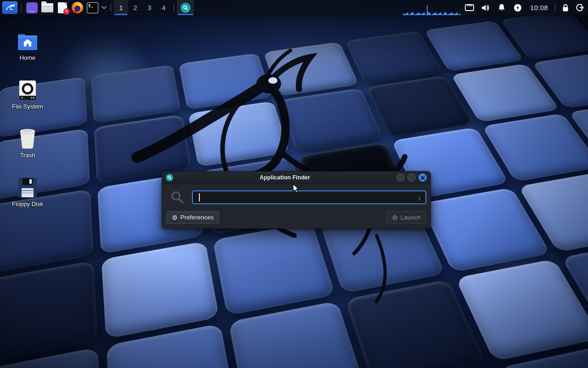 Image resolution: width=588 pixels, height=368 pixels. What do you see at coordinates (28, 96) in the screenshot?
I see `desktop-icon-file-system: File System` at bounding box center [28, 96].